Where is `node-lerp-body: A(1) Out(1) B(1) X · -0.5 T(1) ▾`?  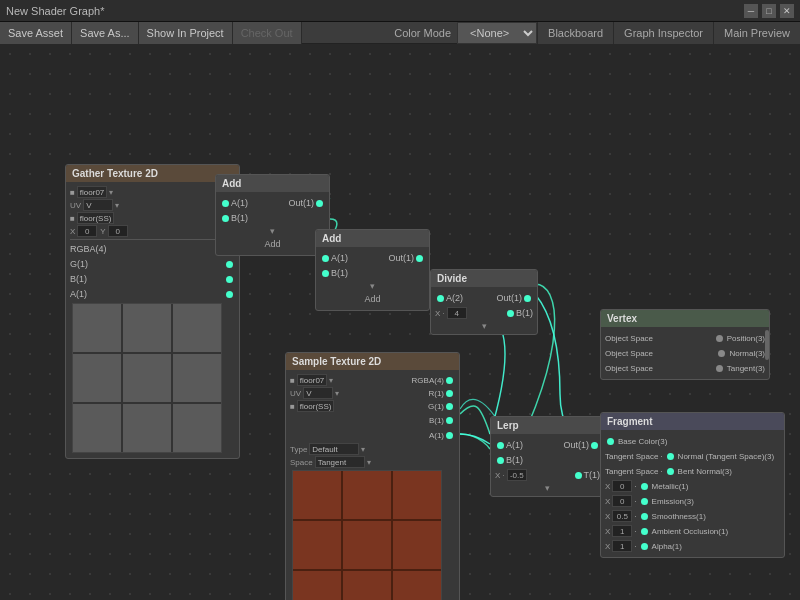 node-lerp-body: A(1) Out(1) B(1) X · -0.5 T(1) ▾ is located at coordinates (548, 465).